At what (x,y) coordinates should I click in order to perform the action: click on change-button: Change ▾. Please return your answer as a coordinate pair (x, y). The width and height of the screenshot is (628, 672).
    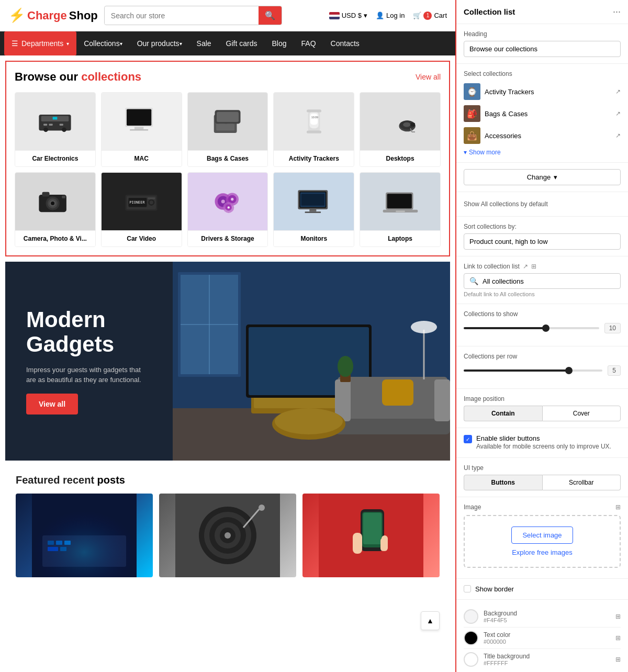
    Looking at the image, I should click on (542, 177).